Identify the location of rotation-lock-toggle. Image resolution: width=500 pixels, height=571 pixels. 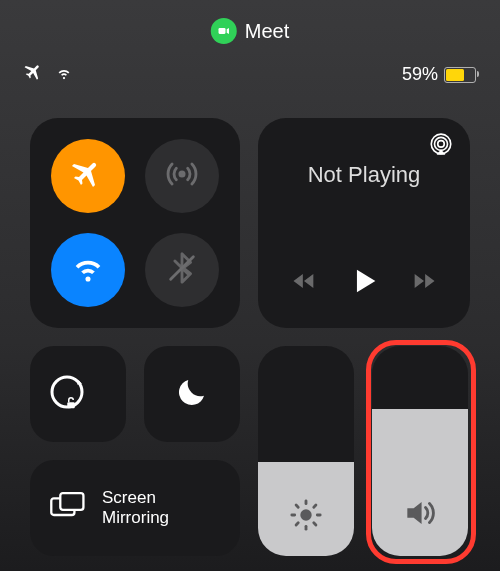
(78, 394).